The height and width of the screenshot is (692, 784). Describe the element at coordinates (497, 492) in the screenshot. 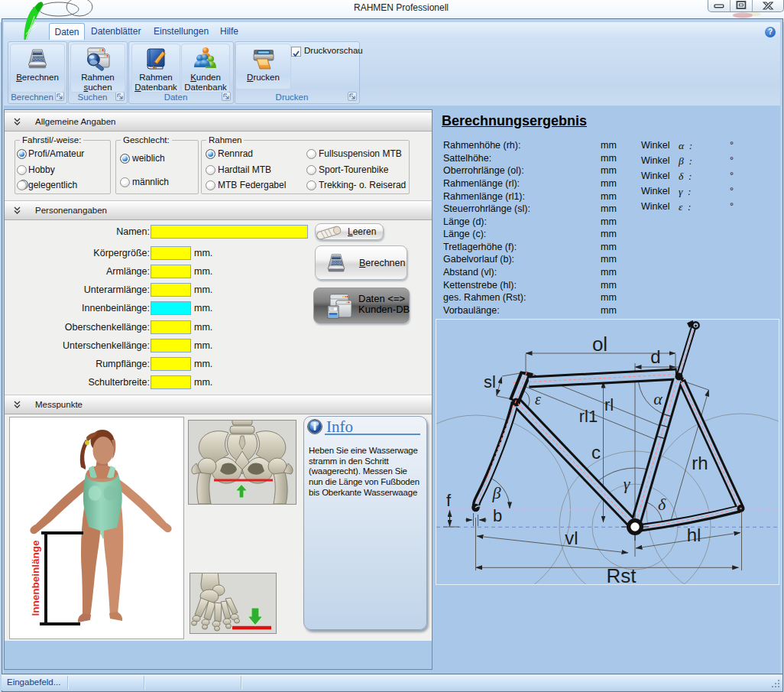

I see `svg-text: β` at that location.